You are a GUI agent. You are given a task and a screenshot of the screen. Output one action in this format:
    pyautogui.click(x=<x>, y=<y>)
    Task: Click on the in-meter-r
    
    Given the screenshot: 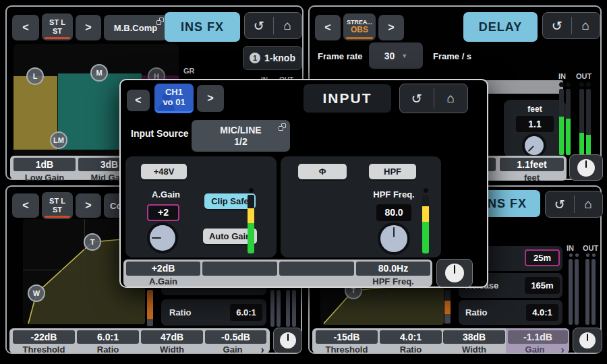 What is the action you would take?
    pyautogui.click(x=568, y=119)
    